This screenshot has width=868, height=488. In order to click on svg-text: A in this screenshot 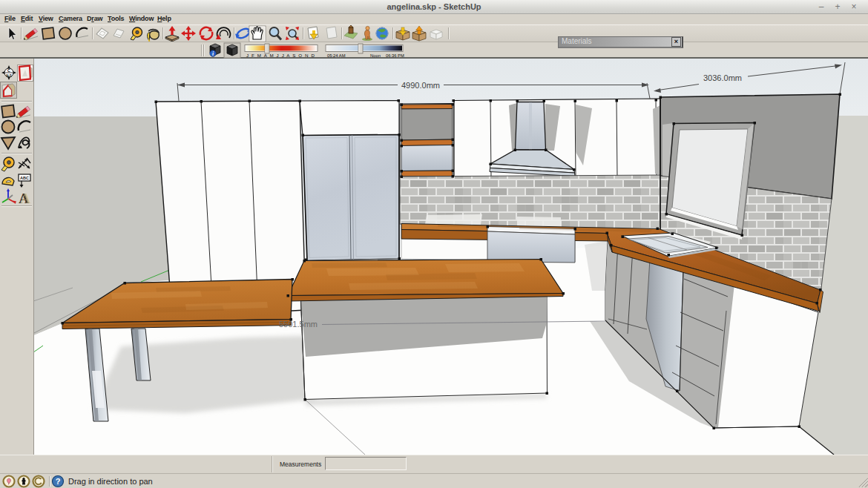, I will do `click(25, 199)`.